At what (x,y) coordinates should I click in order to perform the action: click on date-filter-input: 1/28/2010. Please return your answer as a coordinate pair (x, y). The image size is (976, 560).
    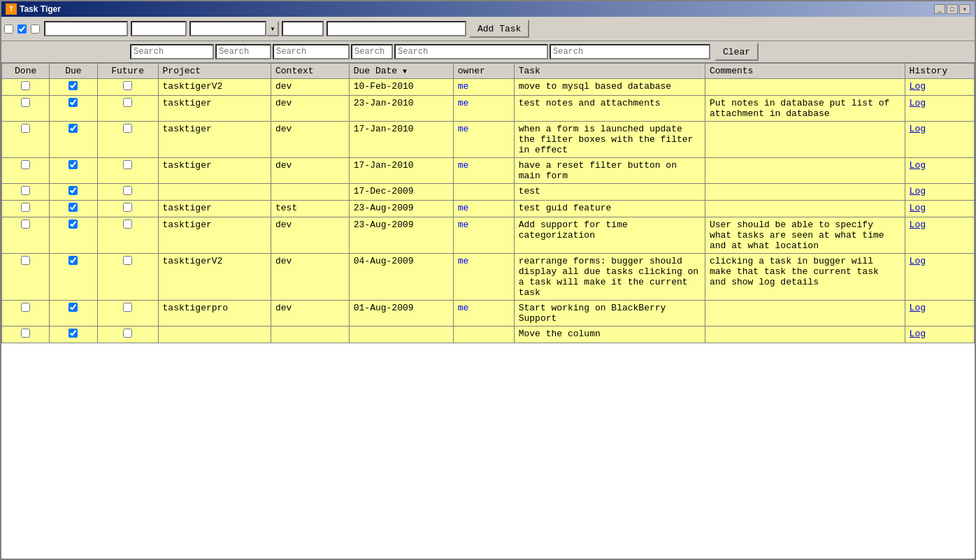
    Looking at the image, I should click on (228, 29).